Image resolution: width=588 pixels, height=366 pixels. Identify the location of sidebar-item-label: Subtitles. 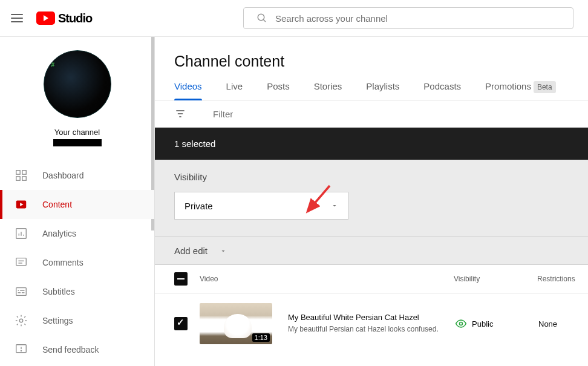
(59, 292).